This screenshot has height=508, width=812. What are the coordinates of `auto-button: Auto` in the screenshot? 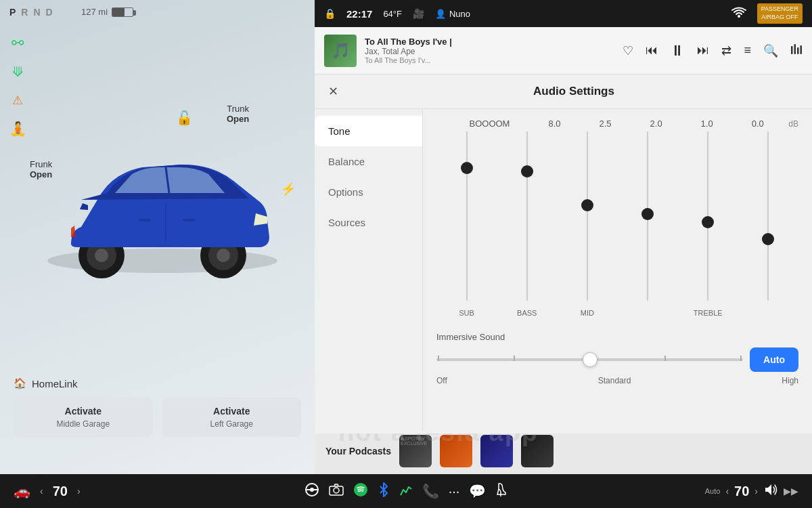 It's located at (774, 360).